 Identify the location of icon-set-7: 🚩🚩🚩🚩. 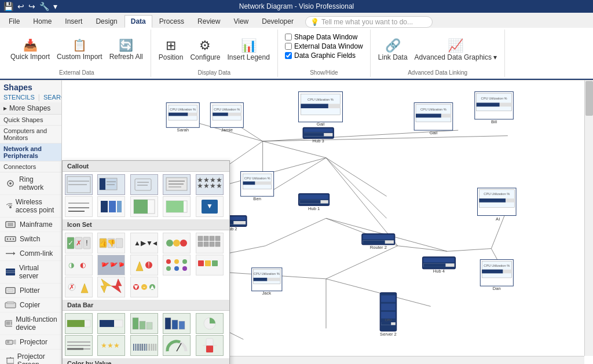
(111, 265).